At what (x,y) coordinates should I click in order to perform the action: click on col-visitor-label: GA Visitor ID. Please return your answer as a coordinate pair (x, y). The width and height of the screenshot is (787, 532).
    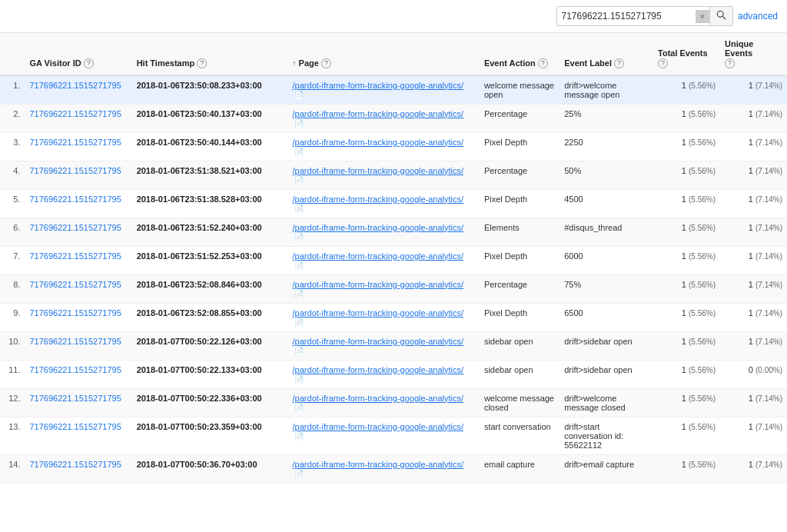
    Looking at the image, I should click on (55, 63).